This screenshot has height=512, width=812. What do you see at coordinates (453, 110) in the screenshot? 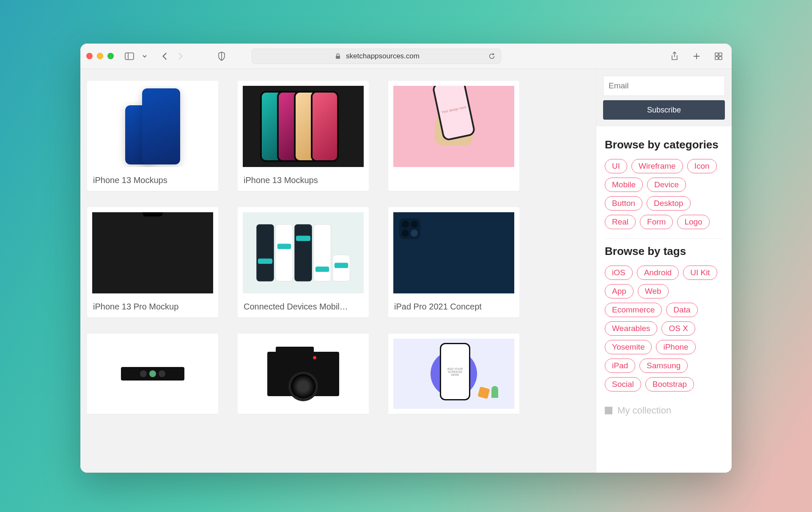
I see `placeholder-text: Your design here` at bounding box center [453, 110].